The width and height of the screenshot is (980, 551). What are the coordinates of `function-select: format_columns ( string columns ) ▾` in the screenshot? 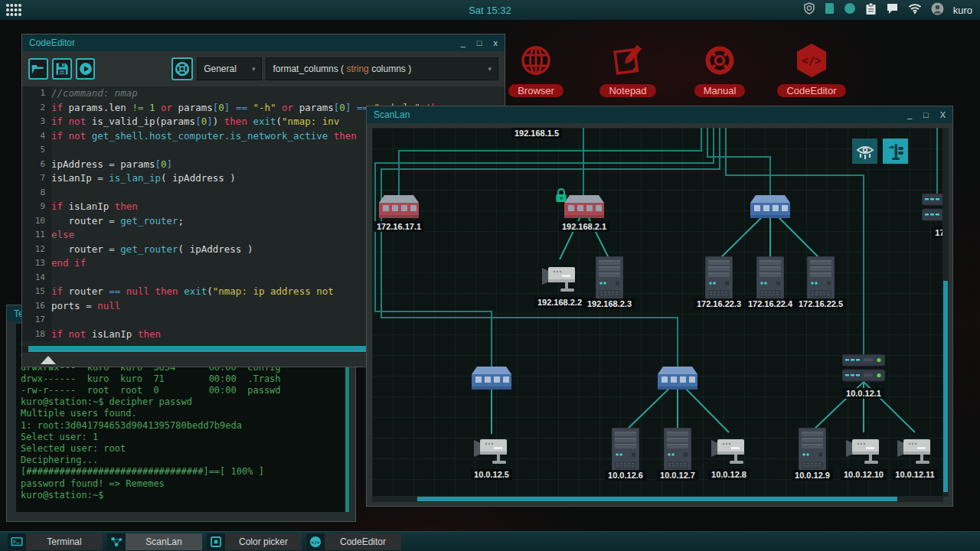 It's located at (382, 69).